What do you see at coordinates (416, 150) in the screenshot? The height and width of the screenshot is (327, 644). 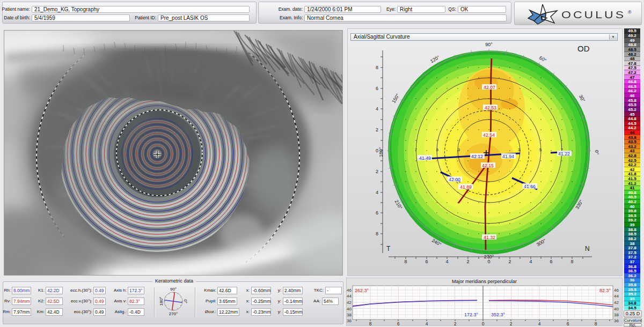 I see `svg-text: 7` at bounding box center [416, 150].